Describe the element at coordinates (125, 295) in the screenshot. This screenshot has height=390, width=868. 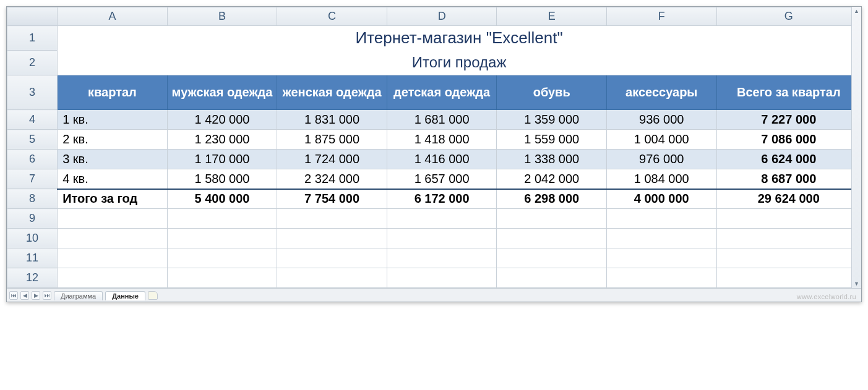
I see `sheet-tab-data: Данные` at that location.